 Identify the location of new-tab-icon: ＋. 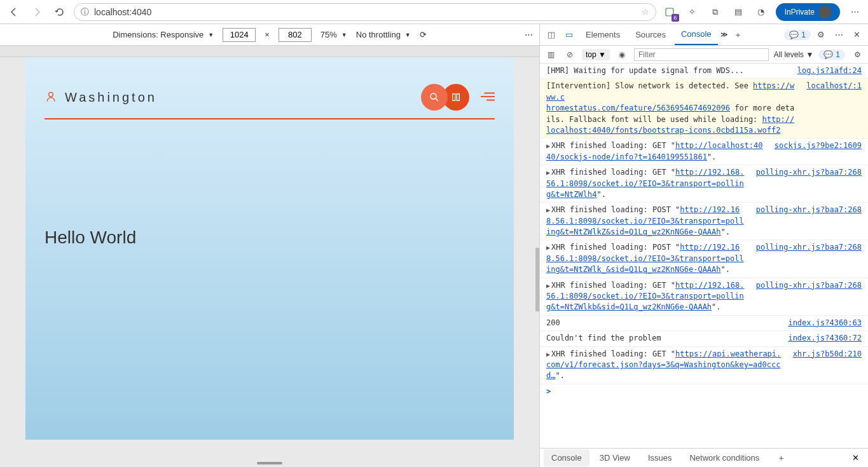
(738, 35).